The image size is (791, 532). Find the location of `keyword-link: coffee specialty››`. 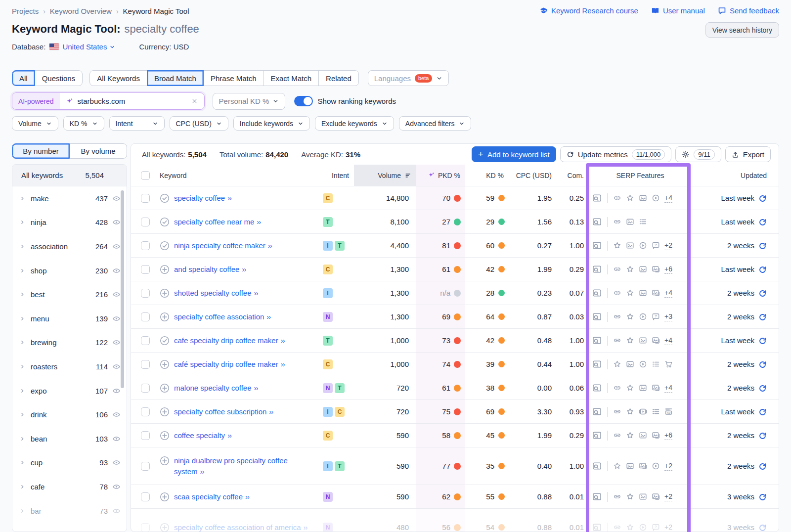

keyword-link: coffee specialty›› is located at coordinates (203, 436).